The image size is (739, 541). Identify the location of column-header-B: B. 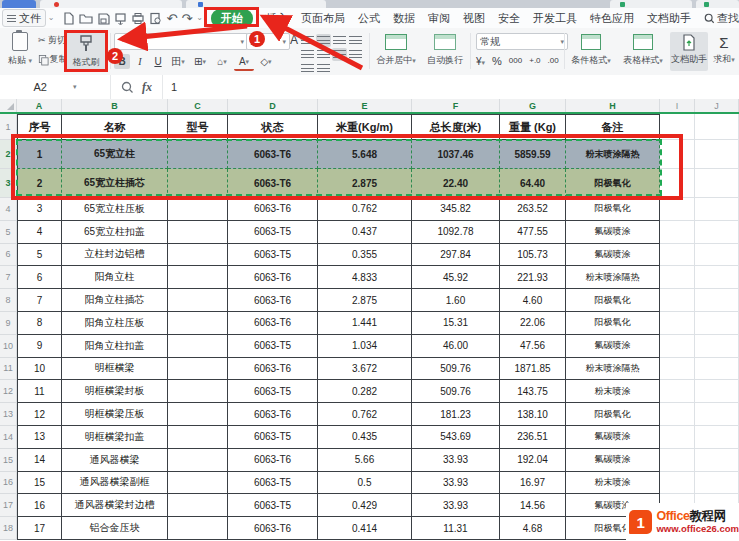
(115, 106).